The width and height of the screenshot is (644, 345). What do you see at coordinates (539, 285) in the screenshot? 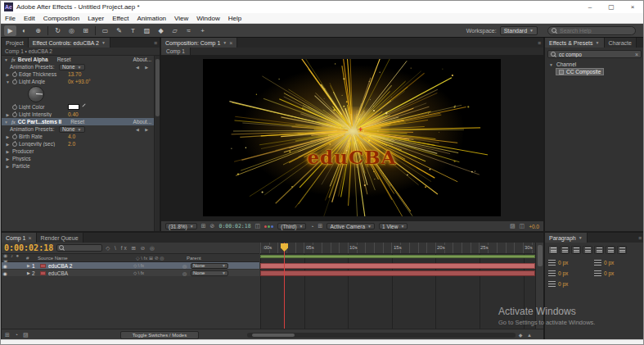
I see `timeline-scrollbar-vertical` at bounding box center [539, 285].